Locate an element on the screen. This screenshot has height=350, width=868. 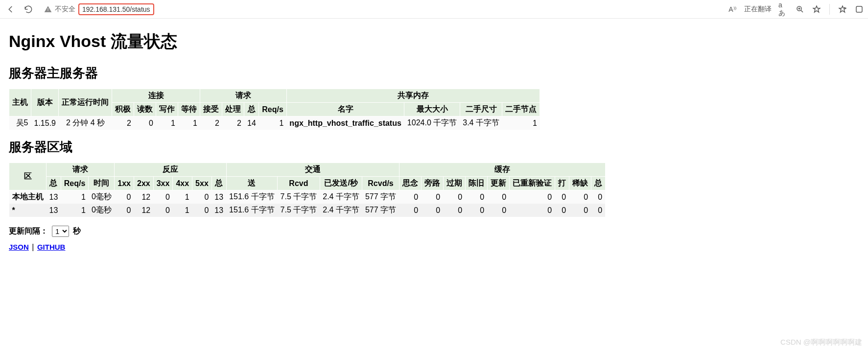
th-zcache: 缓存 is located at coordinates (502, 170).